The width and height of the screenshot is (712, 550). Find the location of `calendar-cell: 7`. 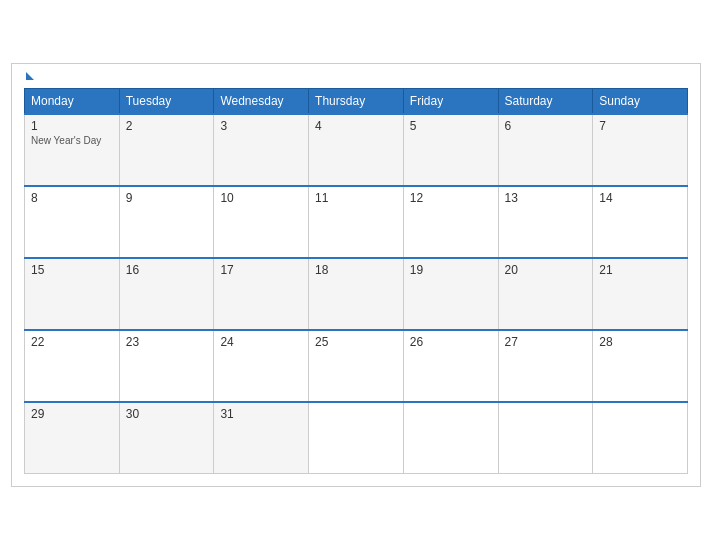

calendar-cell: 7 is located at coordinates (640, 150).